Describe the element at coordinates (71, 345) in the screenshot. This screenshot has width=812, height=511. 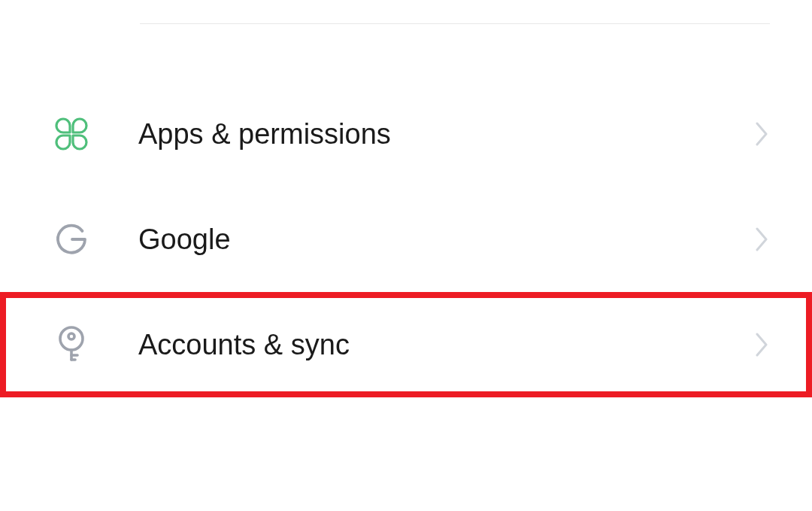
I see `key-icon` at that location.